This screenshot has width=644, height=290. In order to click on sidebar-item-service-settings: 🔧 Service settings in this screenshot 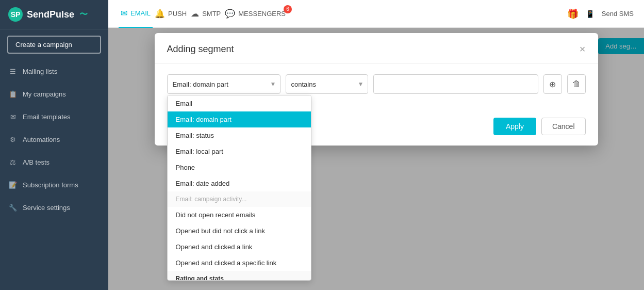, I will do `click(54, 207)`.